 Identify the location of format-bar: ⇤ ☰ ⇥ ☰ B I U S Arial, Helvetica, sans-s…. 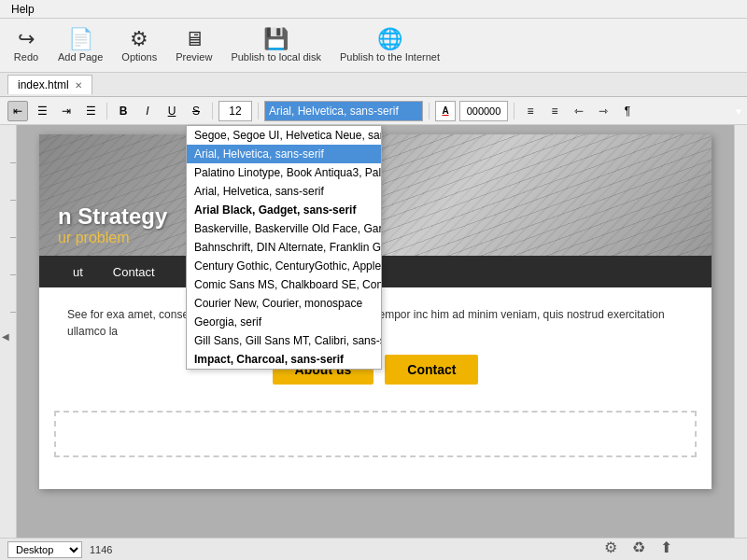
(374, 111).